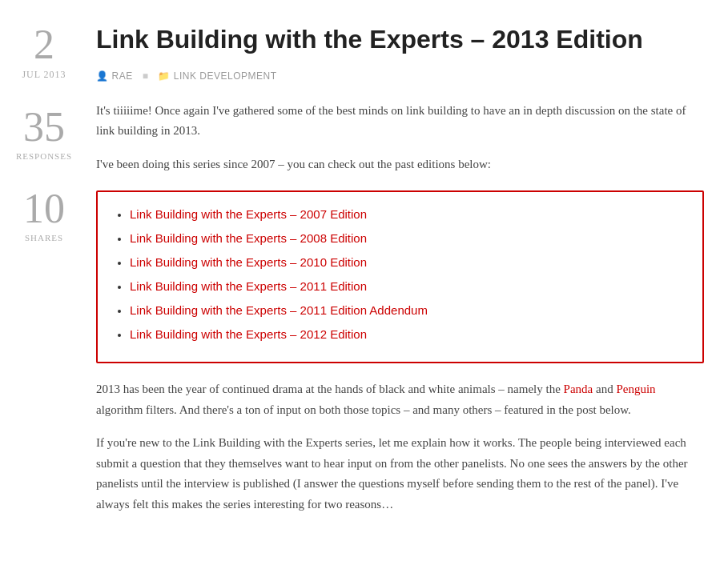 This screenshot has width=728, height=573. What do you see at coordinates (226, 76) in the screenshot?
I see `category-name: LINK DEVELOPMENT` at bounding box center [226, 76].